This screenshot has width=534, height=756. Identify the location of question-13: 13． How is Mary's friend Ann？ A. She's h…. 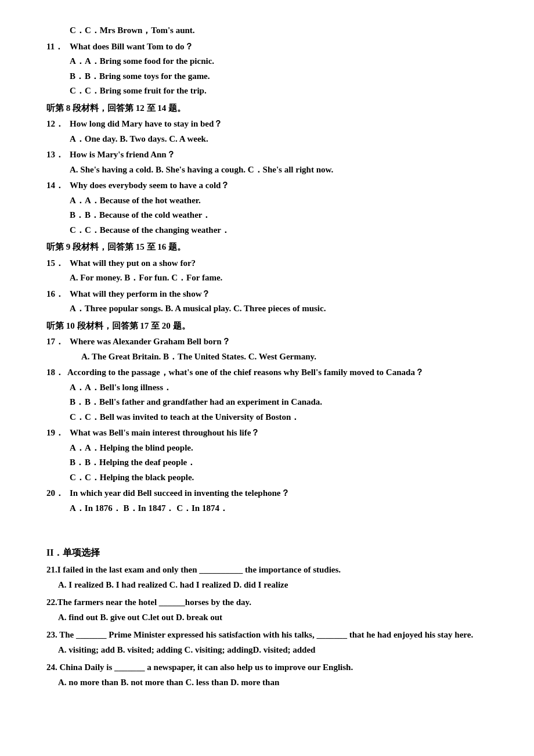
(273, 163).